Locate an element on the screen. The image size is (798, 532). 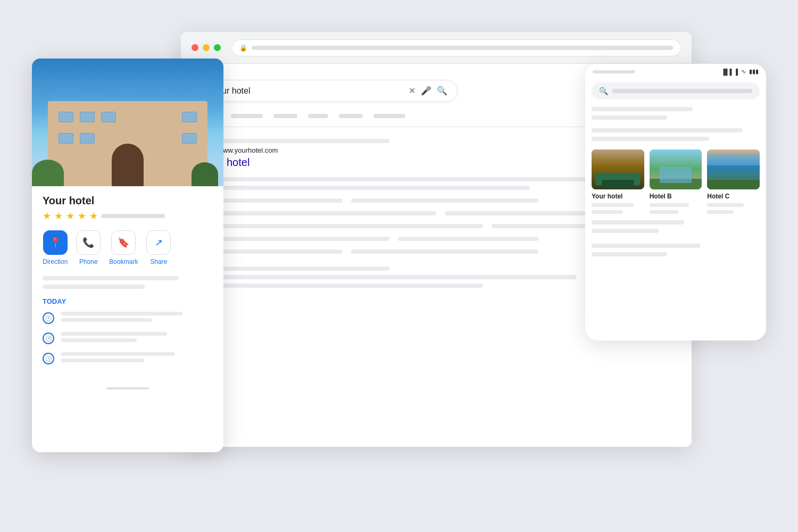
phone-icon: 📞 is located at coordinates (88, 243).